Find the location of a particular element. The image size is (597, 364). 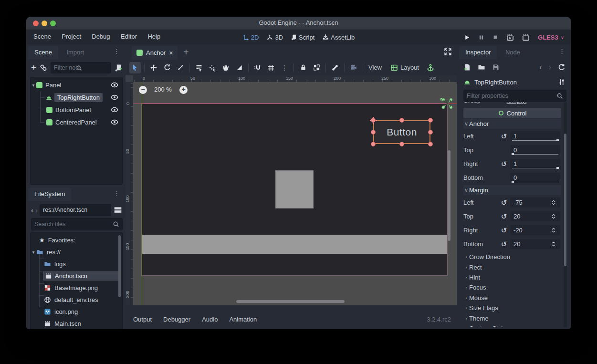

canvas-horizontal-scrollbar is located at coordinates (290, 302).